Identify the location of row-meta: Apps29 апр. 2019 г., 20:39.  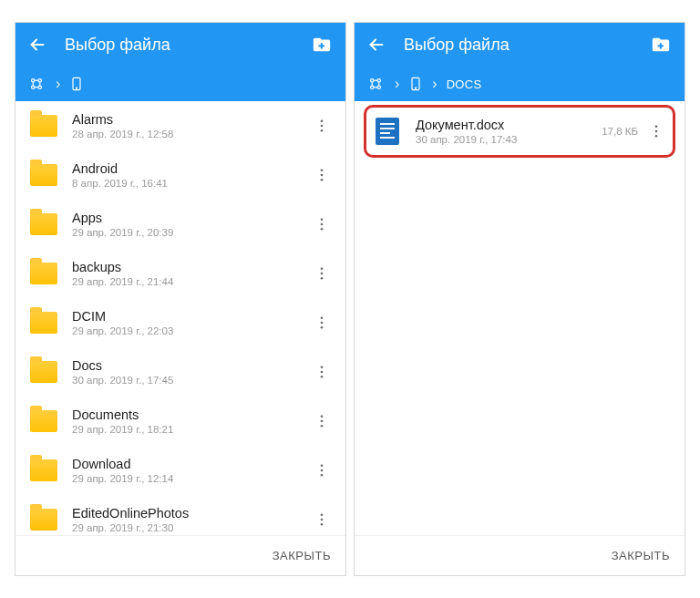
(191, 224).